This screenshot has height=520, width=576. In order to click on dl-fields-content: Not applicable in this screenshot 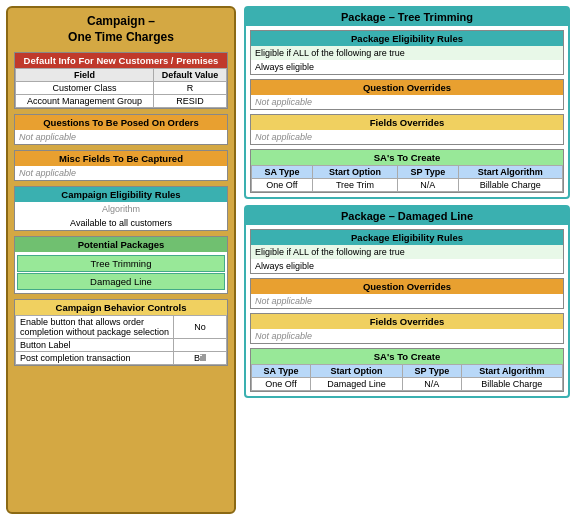, I will do `click(407, 336)`.